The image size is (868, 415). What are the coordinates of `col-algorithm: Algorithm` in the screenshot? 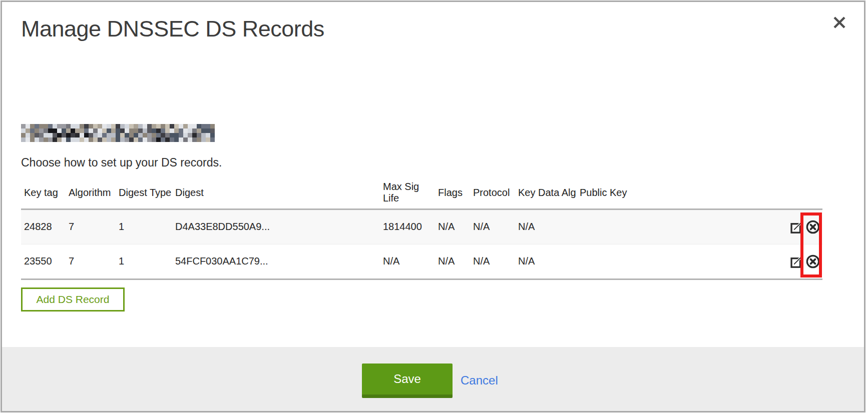 It's located at (91, 194).